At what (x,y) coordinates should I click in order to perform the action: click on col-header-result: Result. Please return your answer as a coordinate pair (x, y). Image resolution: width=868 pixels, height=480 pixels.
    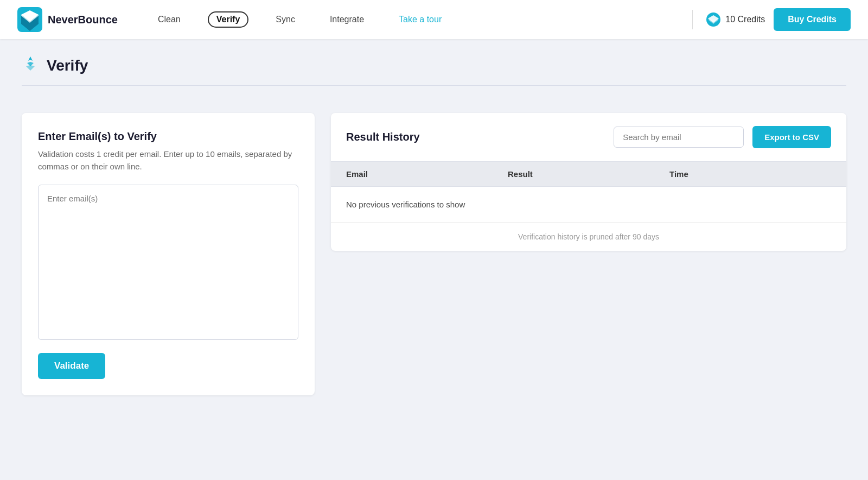
    Looking at the image, I should click on (589, 174).